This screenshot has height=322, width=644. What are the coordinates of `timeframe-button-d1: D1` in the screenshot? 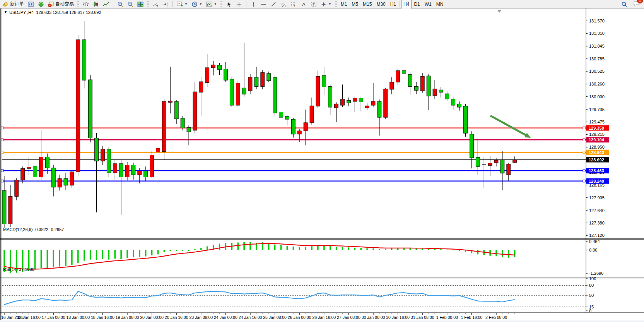 It's located at (417, 5).